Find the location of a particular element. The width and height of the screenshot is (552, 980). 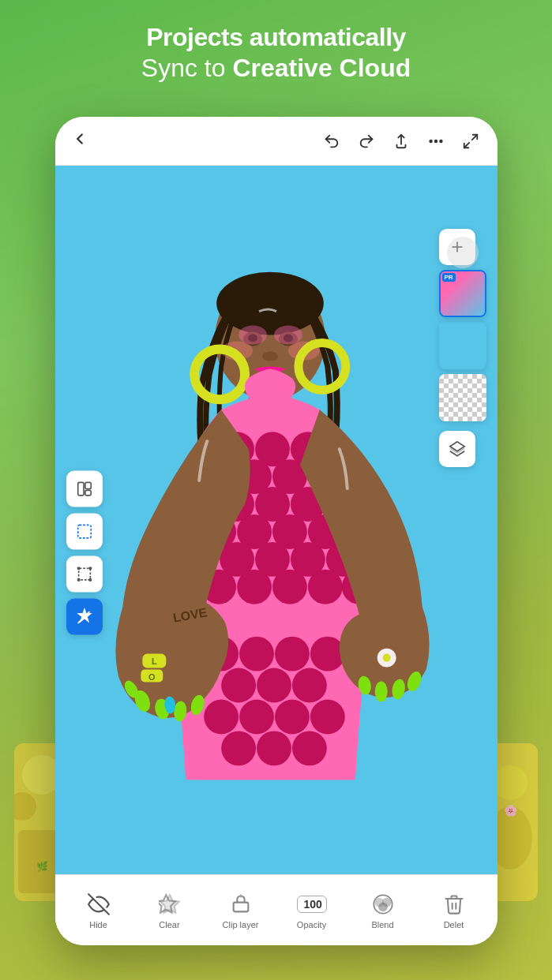

delete-label: Delet is located at coordinates (454, 925).